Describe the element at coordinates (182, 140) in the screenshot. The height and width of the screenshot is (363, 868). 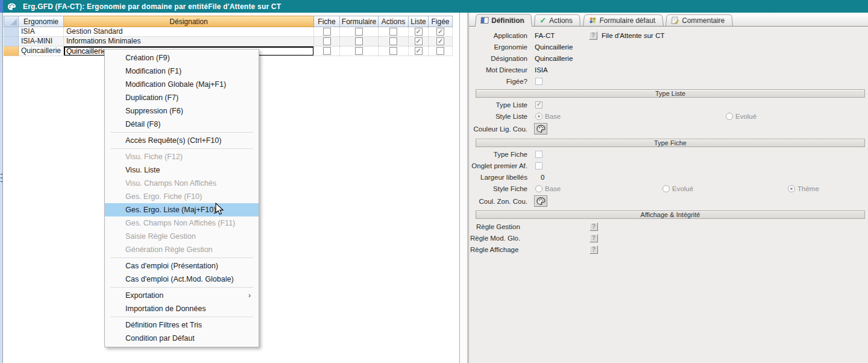
I see `menu-item-acces-requetes: Accès Requête(s) (Ctrl+F10)` at that location.